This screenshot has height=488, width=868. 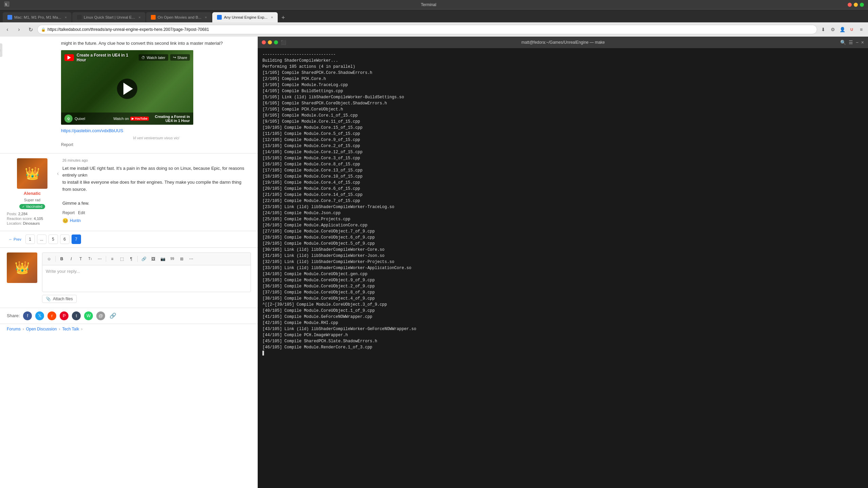 I want to click on close-btn, so click(x=850, y=5).